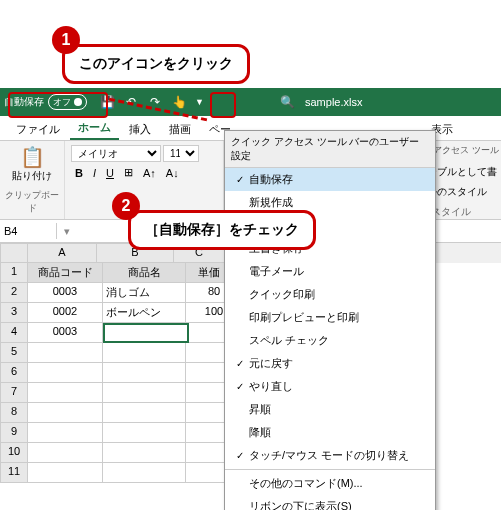  I want to click on italic-button: I, so click(94, 173).